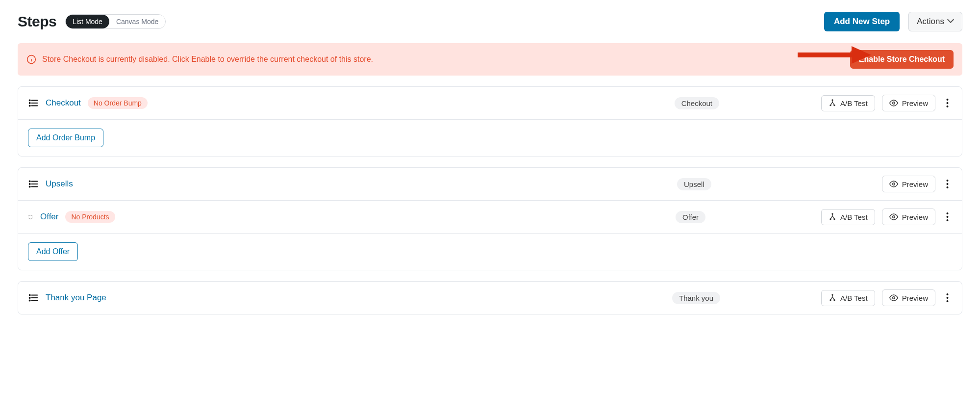  What do you see at coordinates (116, 22) in the screenshot?
I see `mode-toggle: List Mode Canvas Mode` at bounding box center [116, 22].